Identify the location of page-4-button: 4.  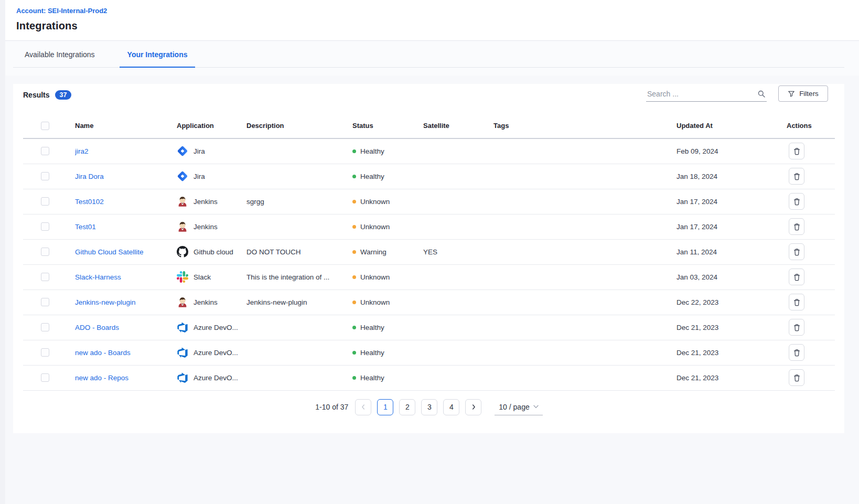
(451, 407).